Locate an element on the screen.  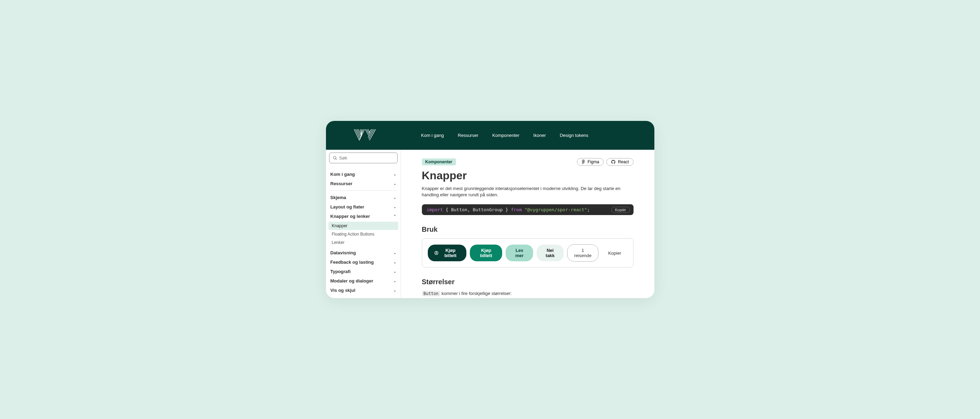
code-keyword-from: from is located at coordinates (516, 210).